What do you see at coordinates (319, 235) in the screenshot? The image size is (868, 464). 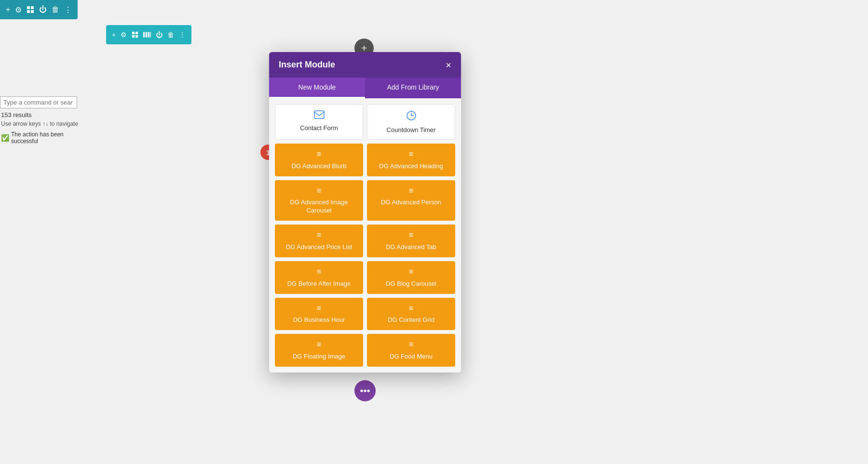 I see `menu-lines-icon-5: ≡` at bounding box center [319, 235].